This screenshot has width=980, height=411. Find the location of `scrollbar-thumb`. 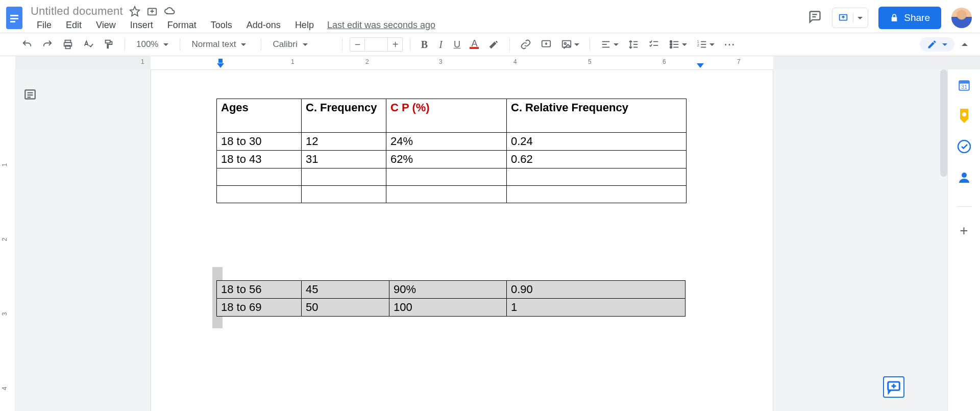

scrollbar-thumb is located at coordinates (944, 123).